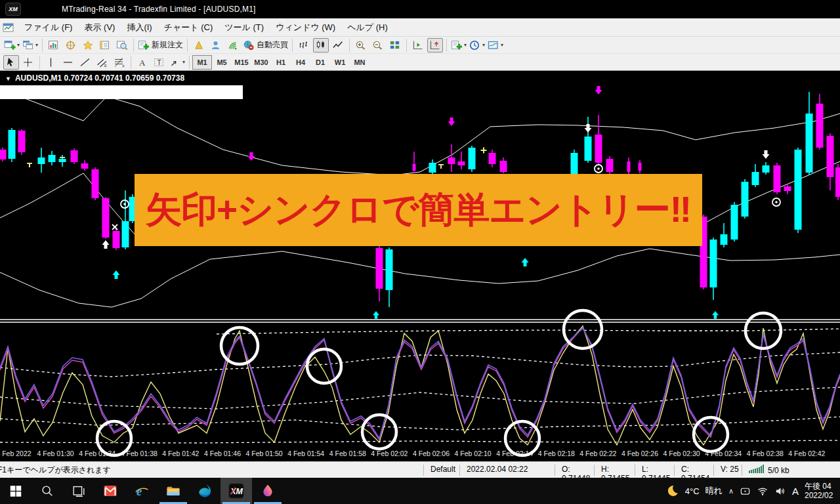 This screenshot has height=504, width=840. I want to click on timeframe-d1: D1, so click(320, 62).